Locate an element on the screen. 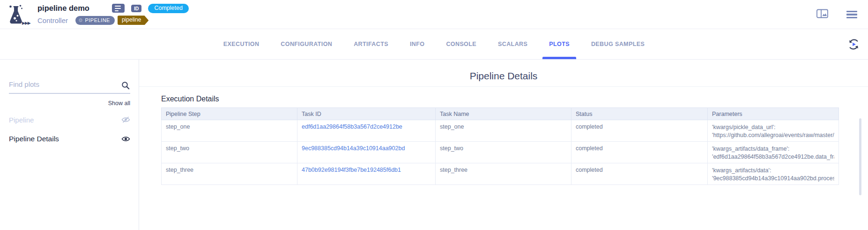 The image size is (868, 230). title-block: pipeline demo ID Completed Controller ⚙ … is located at coordinates (113, 15).